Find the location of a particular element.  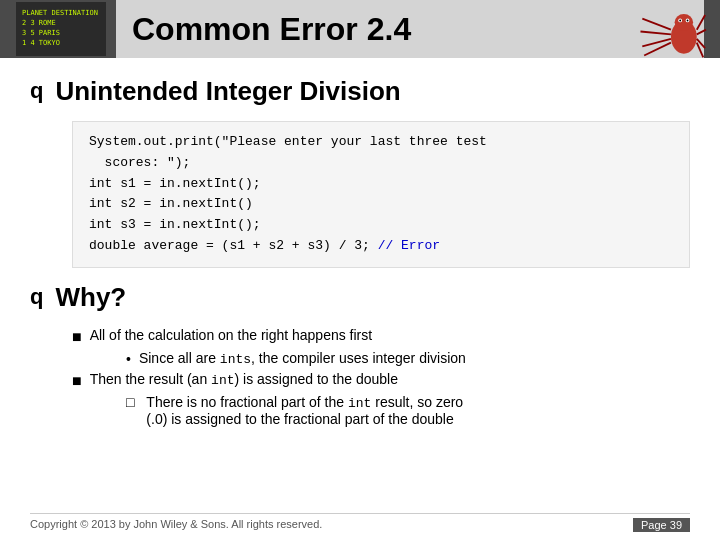

section2-bullet: q is located at coordinates (36, 297).